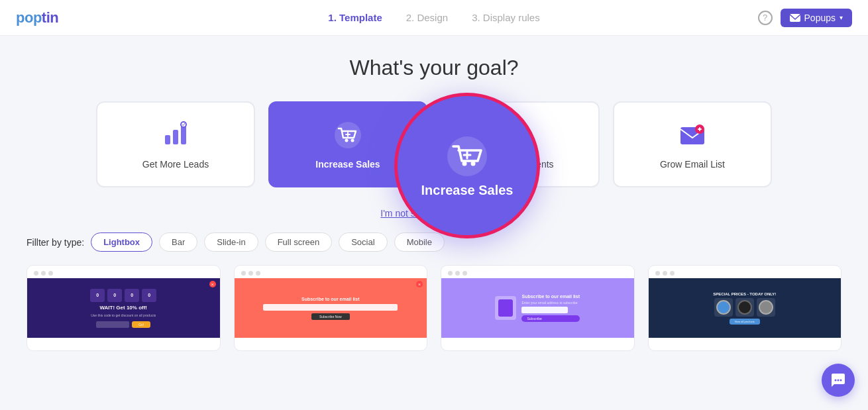 This screenshot has height=410, width=868. Describe the element at coordinates (123, 308) in the screenshot. I see `template-card-1: × 0 0 0 0 WAIT! Get 10% off! Use this co…` at that location.